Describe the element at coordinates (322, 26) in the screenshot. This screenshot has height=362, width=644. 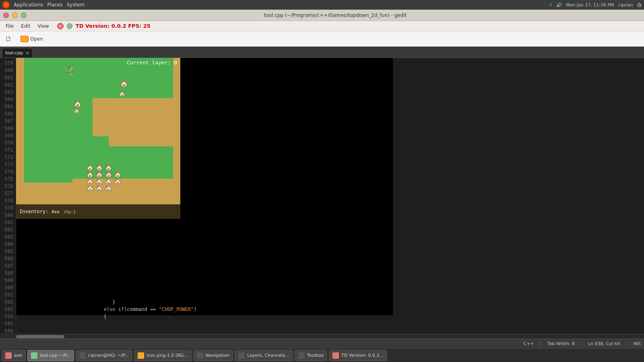
I see `menubar: File Edit View × TD Version: 0.0.2 FPS: …` at that location.